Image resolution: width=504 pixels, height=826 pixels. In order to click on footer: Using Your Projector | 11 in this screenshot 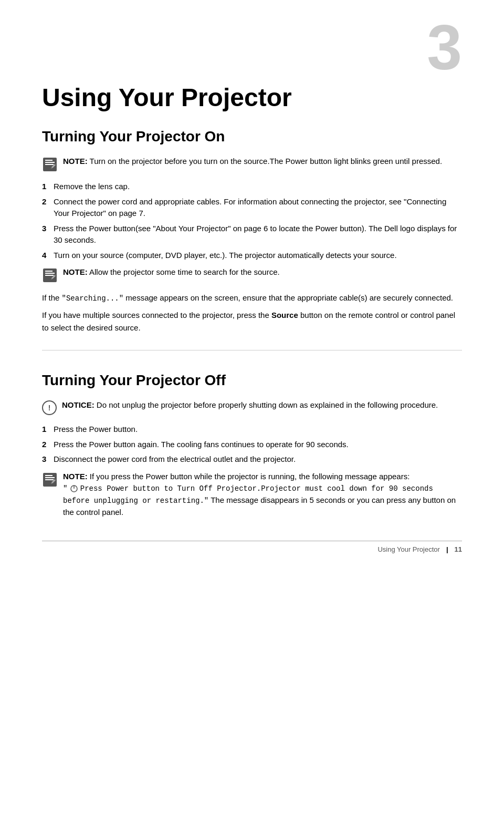, I will do `click(252, 547)`.